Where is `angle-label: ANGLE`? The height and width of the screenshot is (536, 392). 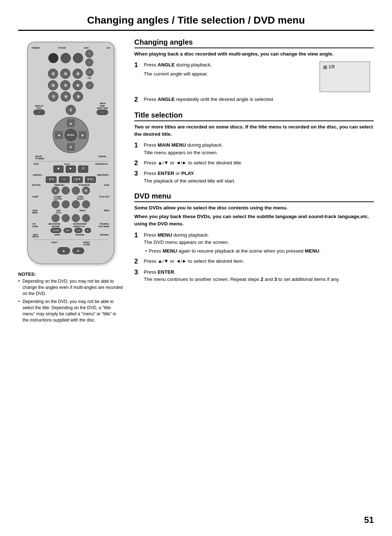
angle-label: ANGLE is located at coordinates (82, 212).